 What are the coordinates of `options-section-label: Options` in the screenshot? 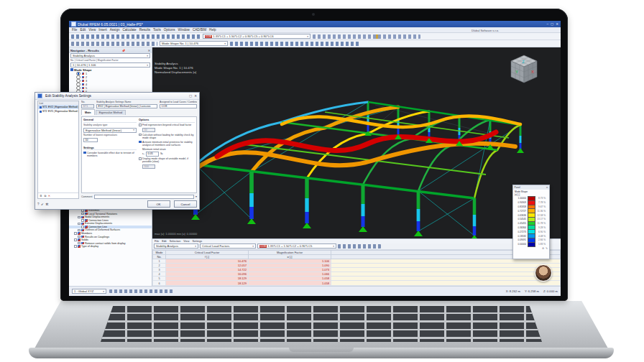 It's located at (167, 121).